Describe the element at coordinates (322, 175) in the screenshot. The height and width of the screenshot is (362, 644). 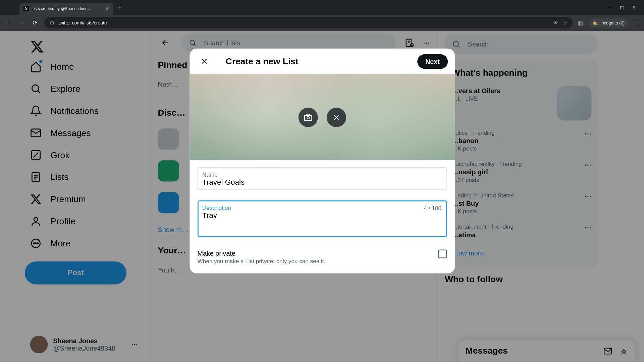
I see `name-label: Name` at that location.